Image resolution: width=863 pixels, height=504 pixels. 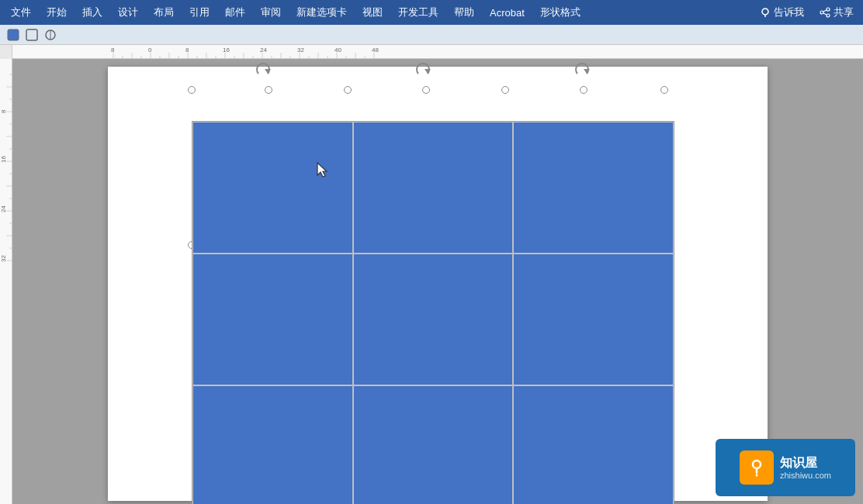 What do you see at coordinates (235, 12) in the screenshot?
I see `menu-mail: 邮件` at bounding box center [235, 12].